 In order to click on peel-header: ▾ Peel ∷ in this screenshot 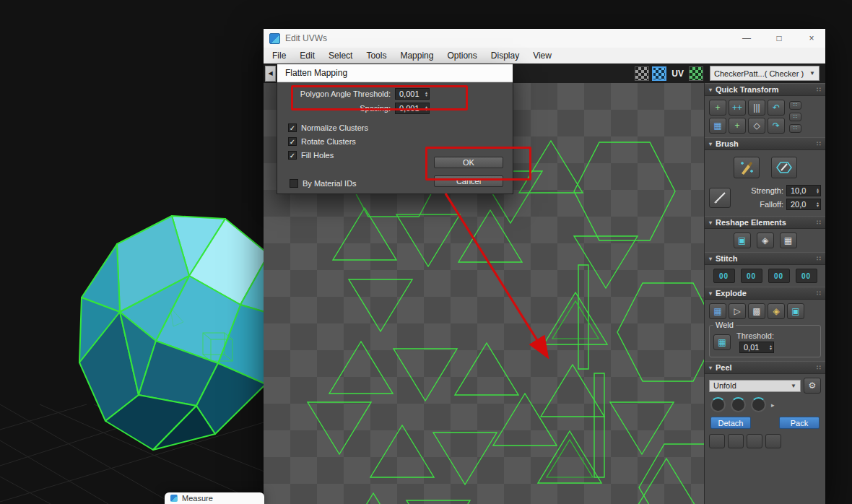, I will do `click(765, 368)`.